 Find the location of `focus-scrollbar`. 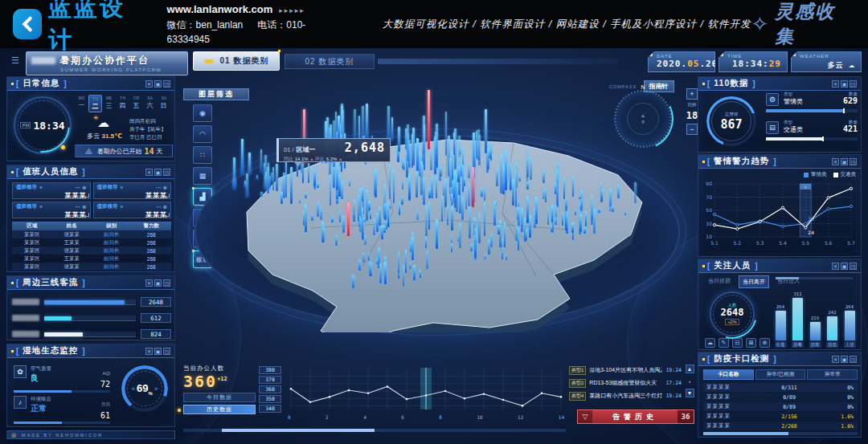

focus-scrollbar is located at coordinates (814, 278).